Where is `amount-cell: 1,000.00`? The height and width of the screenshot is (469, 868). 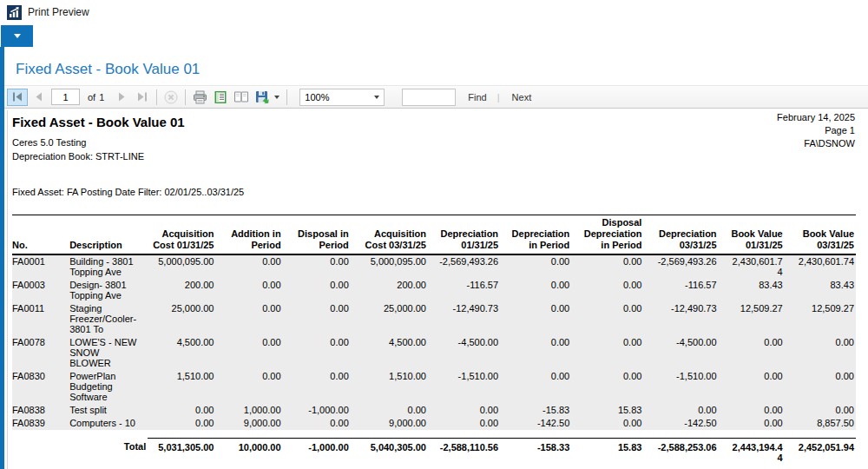 amount-cell: 1,000.00 is located at coordinates (248, 410).